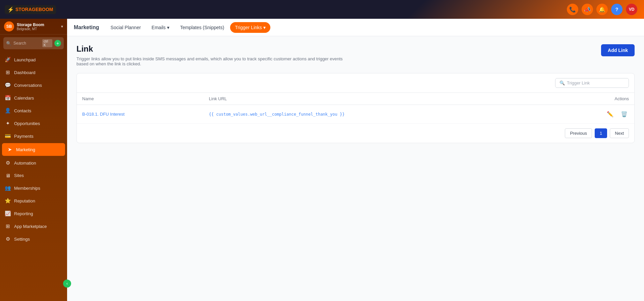 This screenshot has width=644, height=301. Describe the element at coordinates (356, 83) in the screenshot. I see `table-search-row: 🔍` at that location.